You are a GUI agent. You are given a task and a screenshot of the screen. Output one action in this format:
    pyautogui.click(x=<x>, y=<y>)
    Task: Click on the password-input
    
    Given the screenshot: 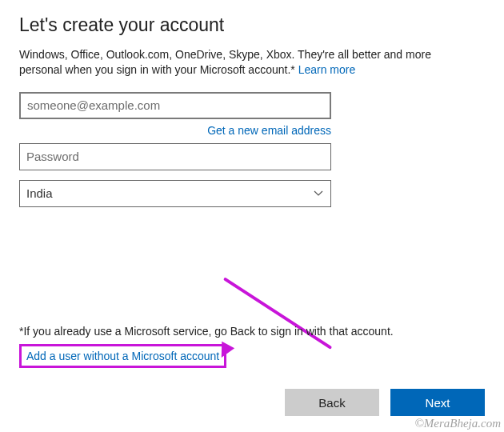 What is the action you would take?
    pyautogui.click(x=175, y=157)
    